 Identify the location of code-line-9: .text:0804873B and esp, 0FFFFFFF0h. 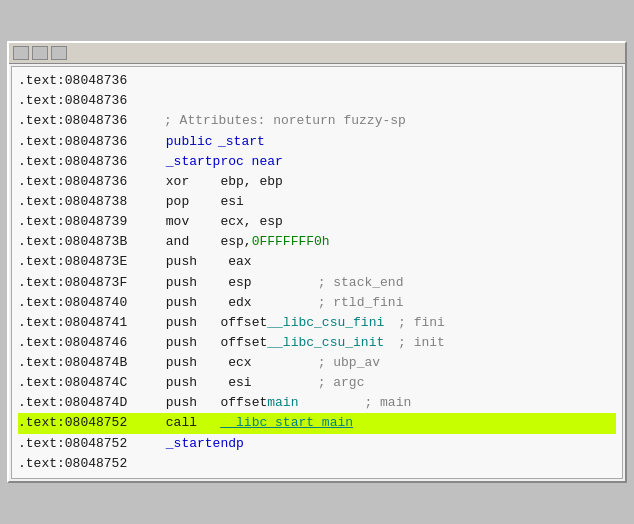
(317, 242).